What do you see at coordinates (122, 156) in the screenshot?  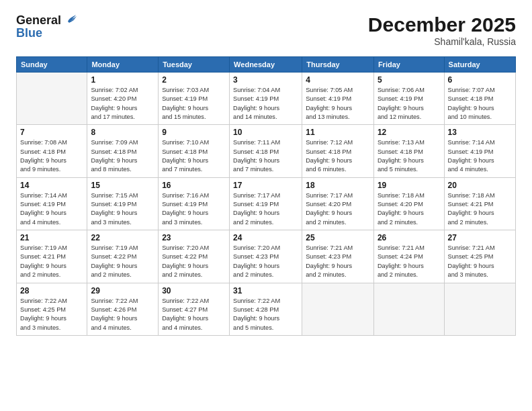 I see `day-info: Sunrise: 7:09 AMSunset: 4:18 PMDaylight:…` at bounding box center [122, 156].